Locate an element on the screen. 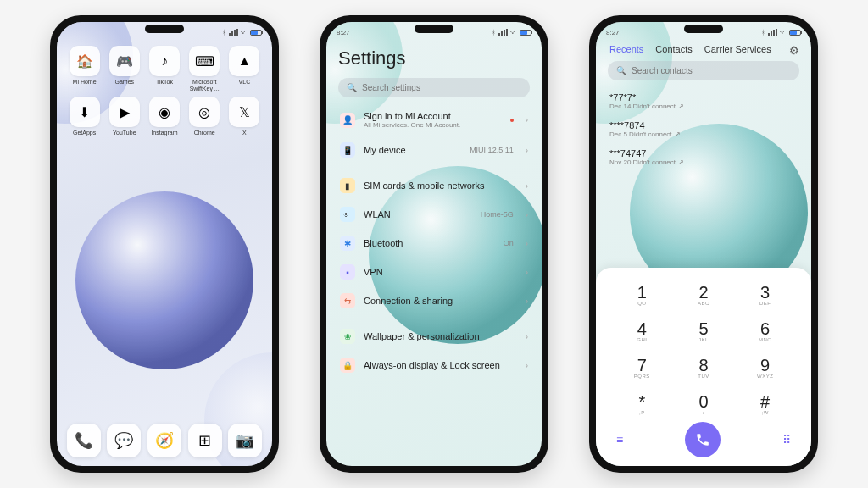 The height and width of the screenshot is (488, 868). app-getapps: ⬇GetApps is located at coordinates (85, 117).